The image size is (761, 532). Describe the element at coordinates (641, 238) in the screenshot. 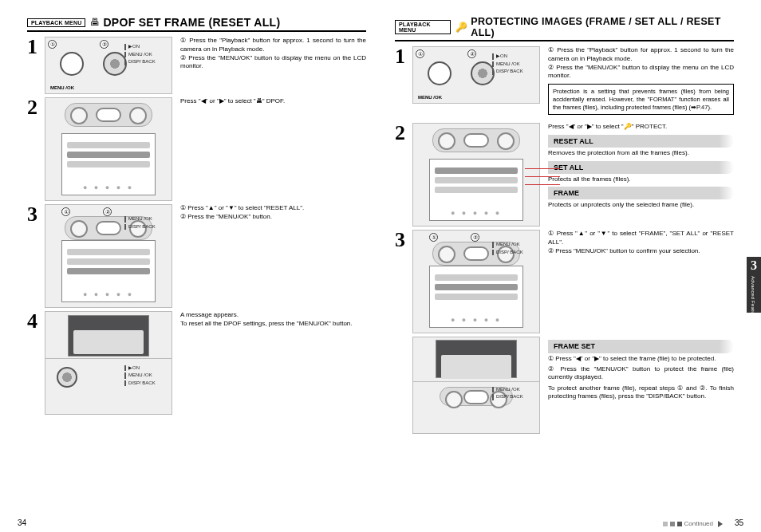

I see `step3-text1: ① Press "▲" or "▼" to select "FRAME", "S…` at that location.